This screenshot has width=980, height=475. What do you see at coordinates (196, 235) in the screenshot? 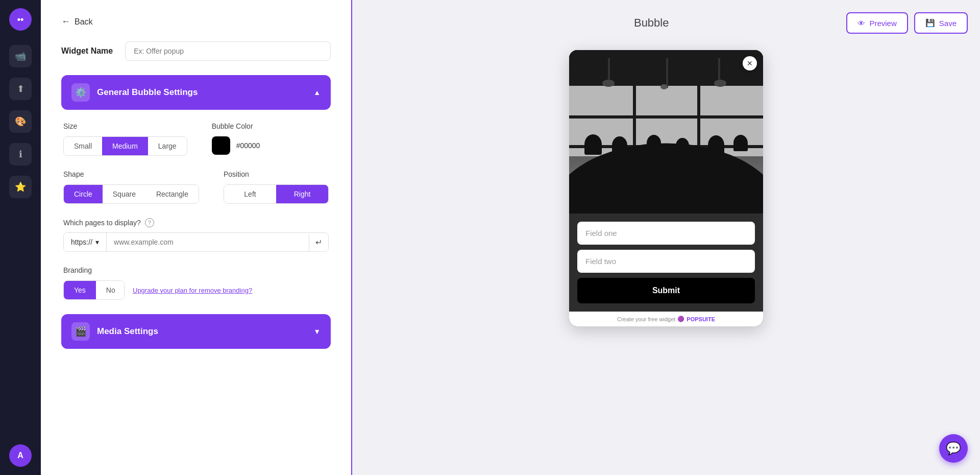
I see `pages-section: Which pages to display? ? https:// ▾ ↵` at bounding box center [196, 235].